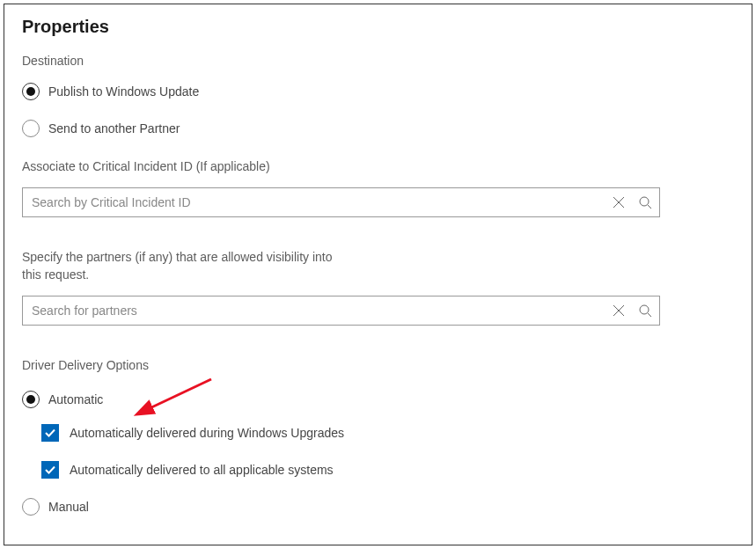 The height and width of the screenshot is (549, 756). What do you see at coordinates (341, 202) in the screenshot?
I see `incident-search-input` at bounding box center [341, 202].